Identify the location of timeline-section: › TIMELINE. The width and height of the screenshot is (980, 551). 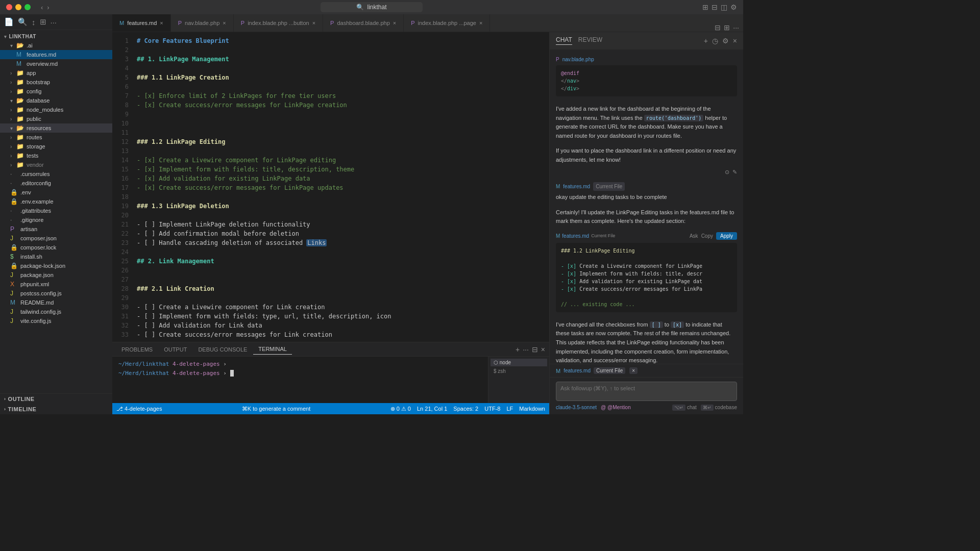
(56, 409).